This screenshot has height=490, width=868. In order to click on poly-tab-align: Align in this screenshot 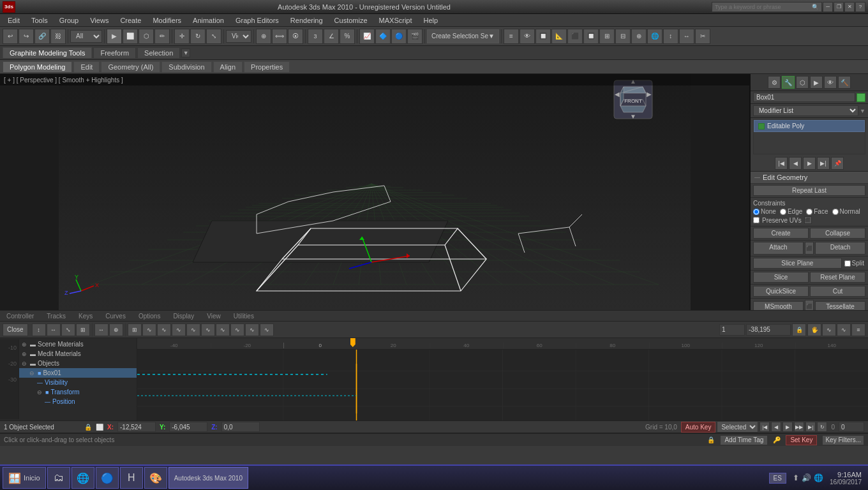, I will do `click(228, 67)`.